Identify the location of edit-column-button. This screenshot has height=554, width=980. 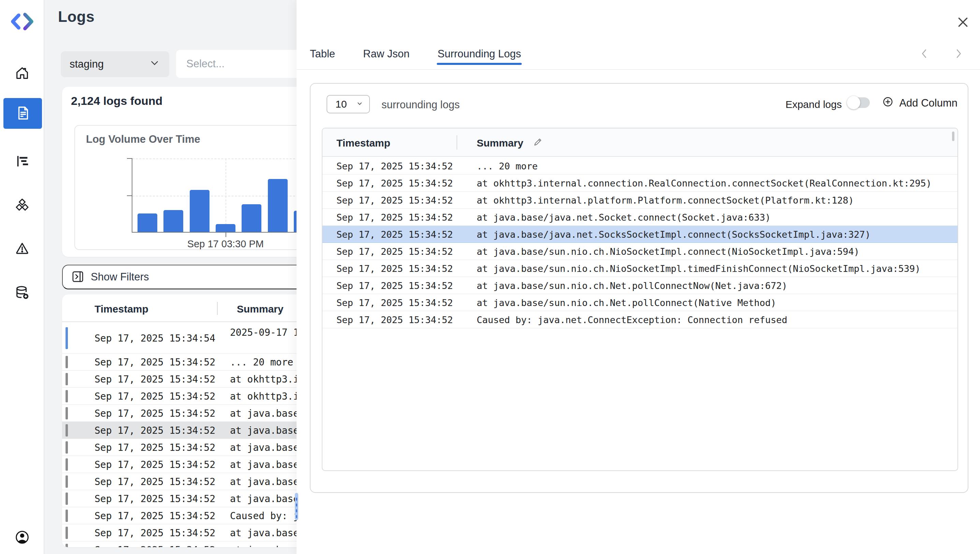
(538, 142).